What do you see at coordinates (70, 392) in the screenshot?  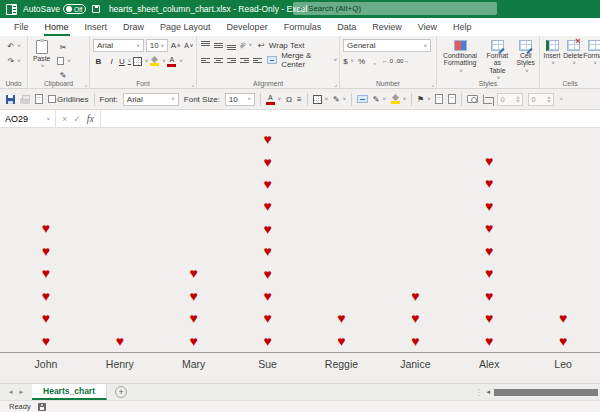 I see `sheet-tab-hearts-chart: Hearts_chart` at bounding box center [70, 392].